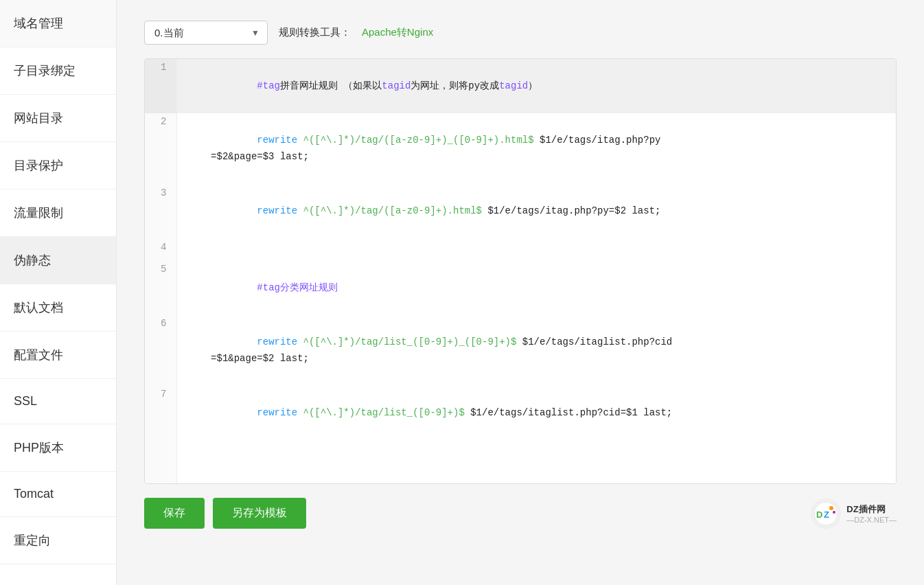 The image size is (924, 585). I want to click on table-row: 1 #tag拼音网址规则 （如果以tagid为网址，则将py改成tagid）, so click(520, 87).